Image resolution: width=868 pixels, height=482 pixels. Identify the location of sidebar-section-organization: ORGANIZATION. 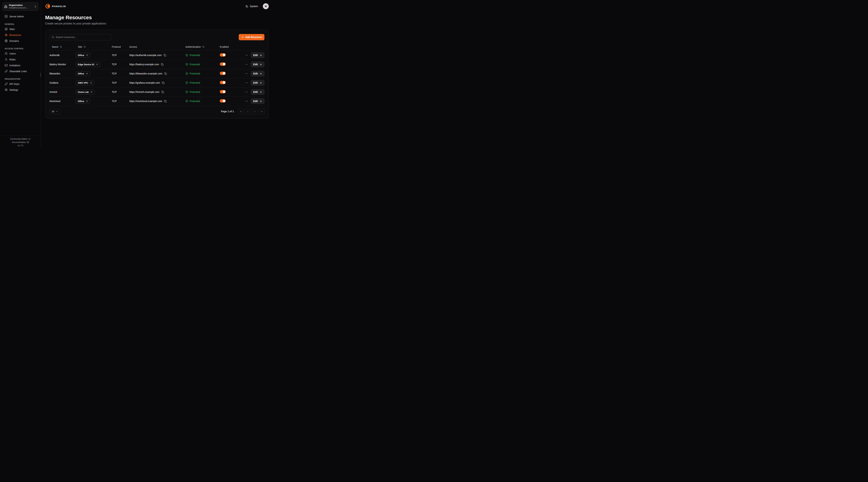
(22, 79).